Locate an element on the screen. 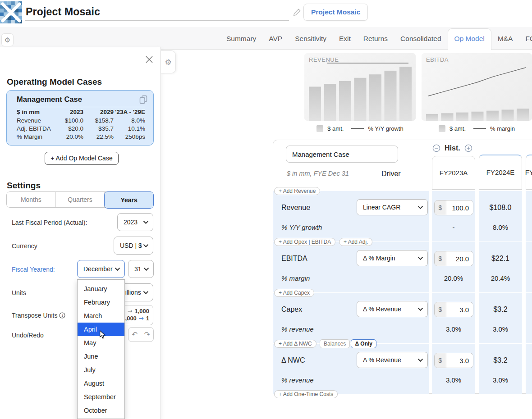 The height and width of the screenshot is (419, 532). tab-bar: ⚙ SummaryAVPSensitivityExitReturnsConsol… is located at coordinates (266, 38).